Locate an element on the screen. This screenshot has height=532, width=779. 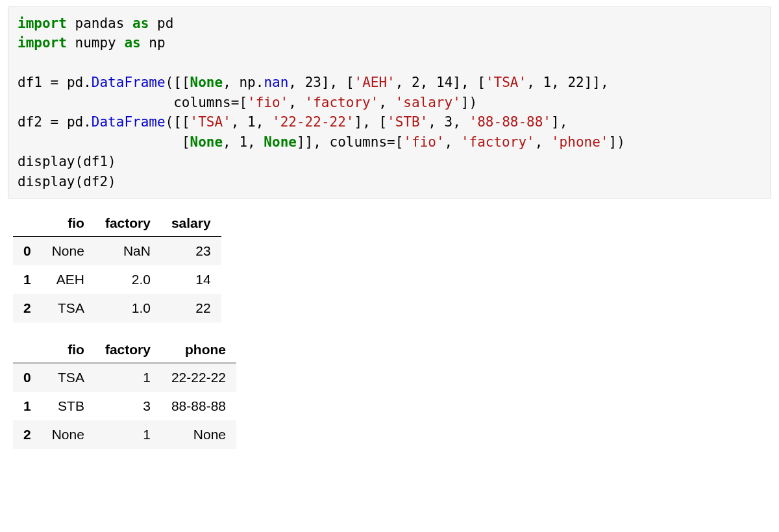
cell-fio: AEH is located at coordinates (68, 280).